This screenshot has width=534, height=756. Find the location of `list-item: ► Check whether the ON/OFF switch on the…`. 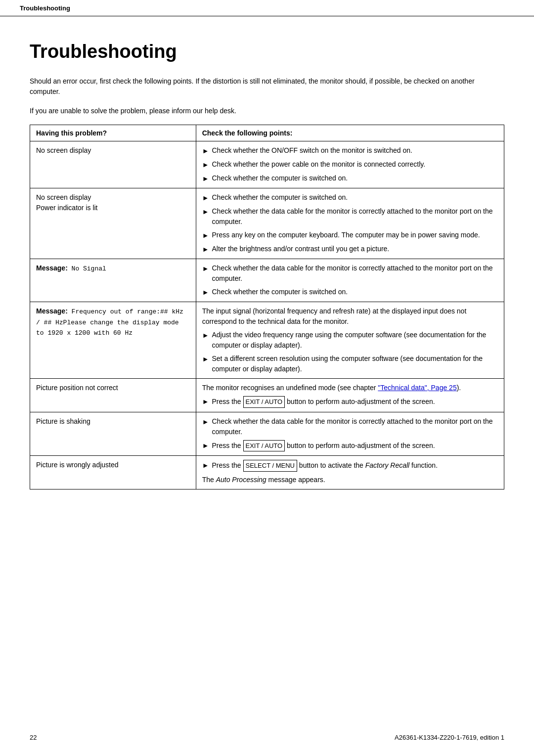

list-item: ► Check whether the ON/OFF switch on the… is located at coordinates (350, 151).